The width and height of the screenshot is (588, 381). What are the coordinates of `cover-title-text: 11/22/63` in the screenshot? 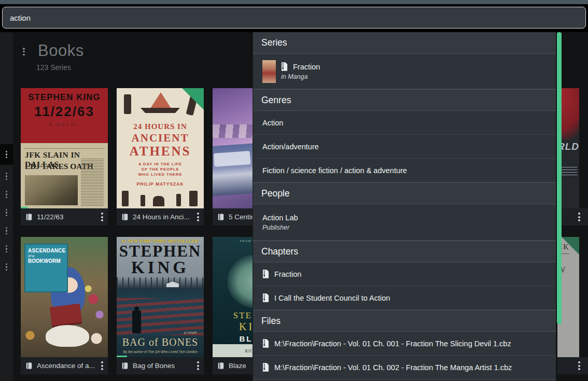 It's located at (64, 112).